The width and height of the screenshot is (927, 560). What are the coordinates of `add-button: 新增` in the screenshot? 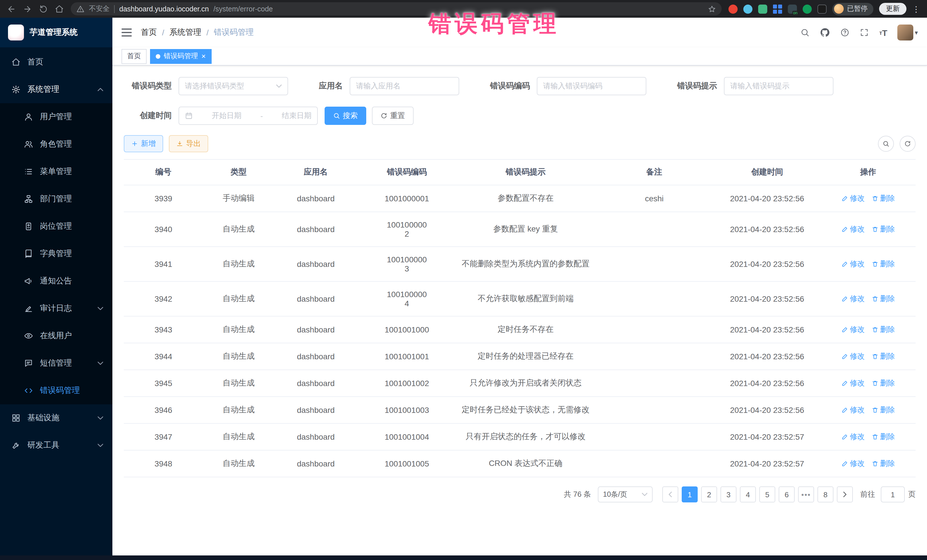 It's located at (144, 144).